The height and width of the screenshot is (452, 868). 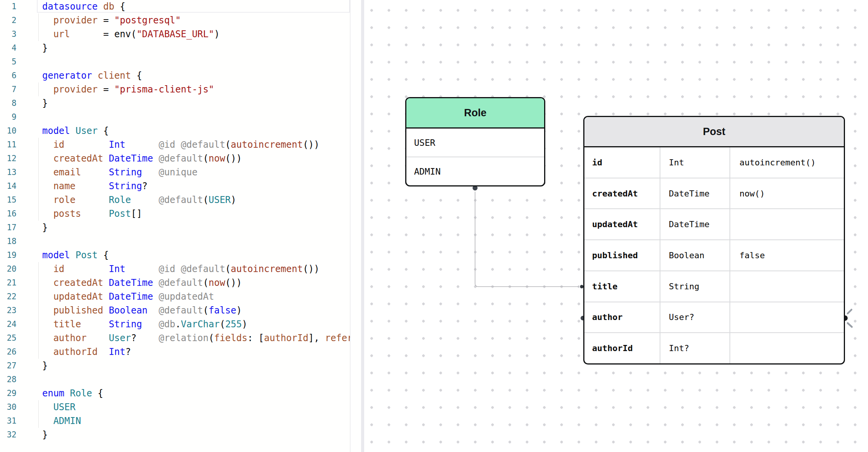 I want to click on field-name-cell: title, so click(x=622, y=286).